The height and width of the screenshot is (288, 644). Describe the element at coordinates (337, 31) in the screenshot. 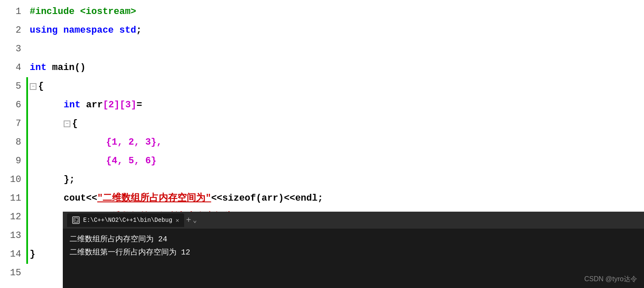

I see `code-line-2: using namespace std;` at that location.